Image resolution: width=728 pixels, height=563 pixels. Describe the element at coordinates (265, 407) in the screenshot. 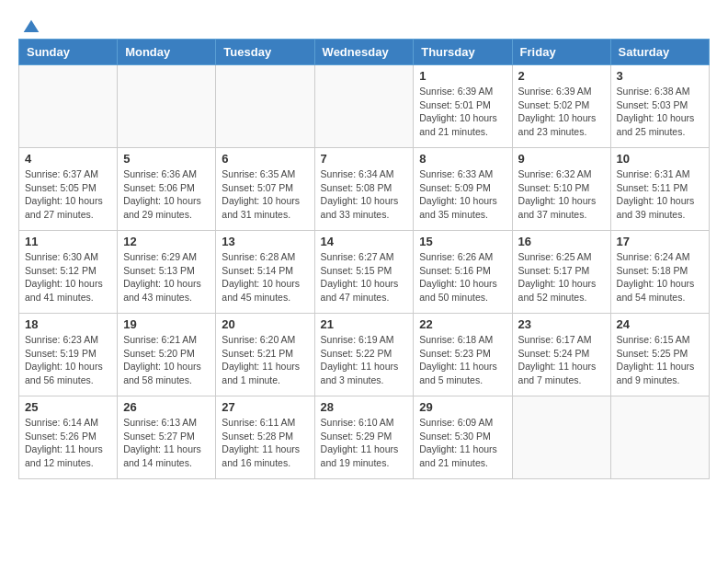

I see `day-number: 27` at that location.